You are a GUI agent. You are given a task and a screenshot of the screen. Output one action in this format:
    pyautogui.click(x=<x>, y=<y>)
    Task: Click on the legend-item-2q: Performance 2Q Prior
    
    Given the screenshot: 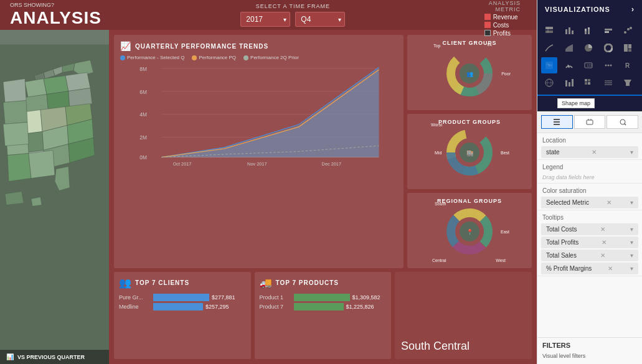 What is the action you would take?
    pyautogui.click(x=271, y=57)
    